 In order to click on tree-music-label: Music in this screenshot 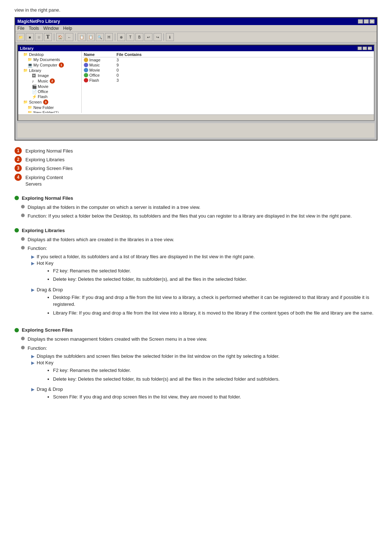, I will do `click(43, 81)`.